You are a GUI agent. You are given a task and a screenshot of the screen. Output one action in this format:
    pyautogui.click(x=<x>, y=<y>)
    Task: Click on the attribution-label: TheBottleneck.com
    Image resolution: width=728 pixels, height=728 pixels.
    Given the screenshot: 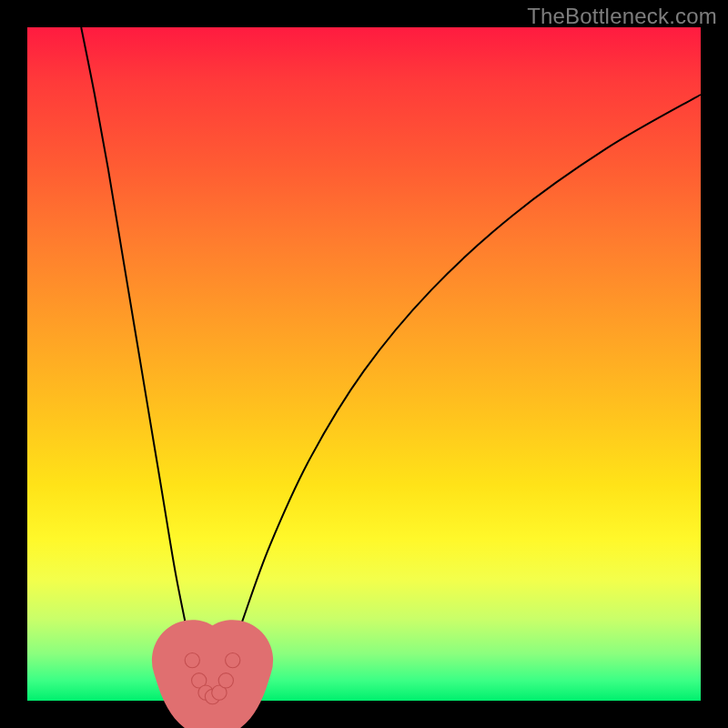 What is the action you would take?
    pyautogui.click(x=622, y=16)
    